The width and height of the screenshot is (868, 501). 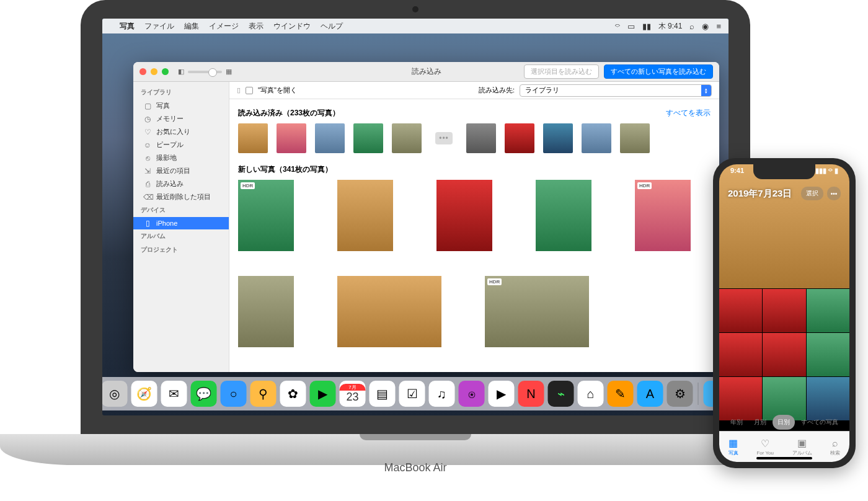 What do you see at coordinates (706, 91) in the screenshot?
I see `select-arrows-icon: ▴▾` at bounding box center [706, 91].